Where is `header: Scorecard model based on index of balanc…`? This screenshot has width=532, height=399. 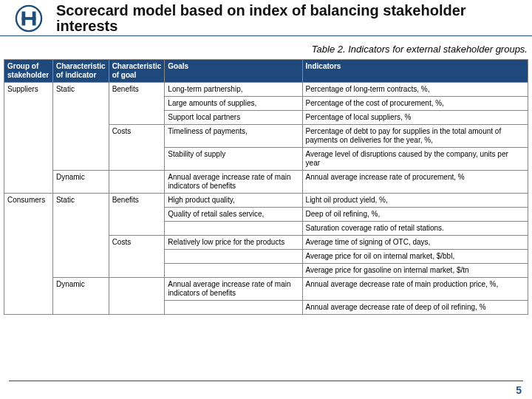
header: Scorecard model based on index of balanc… is located at coordinates (266, 18).